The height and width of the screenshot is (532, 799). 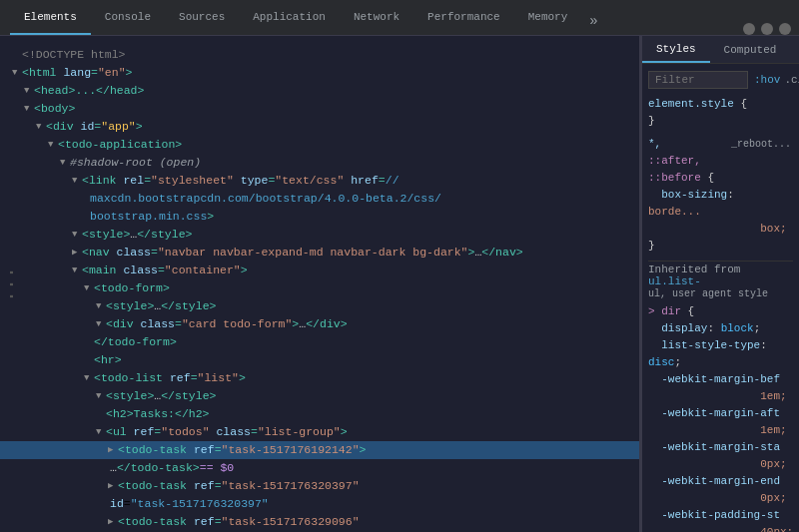 I want to click on dom-line: <ul ref="todos" class="list-group">, so click(x=320, y=432).